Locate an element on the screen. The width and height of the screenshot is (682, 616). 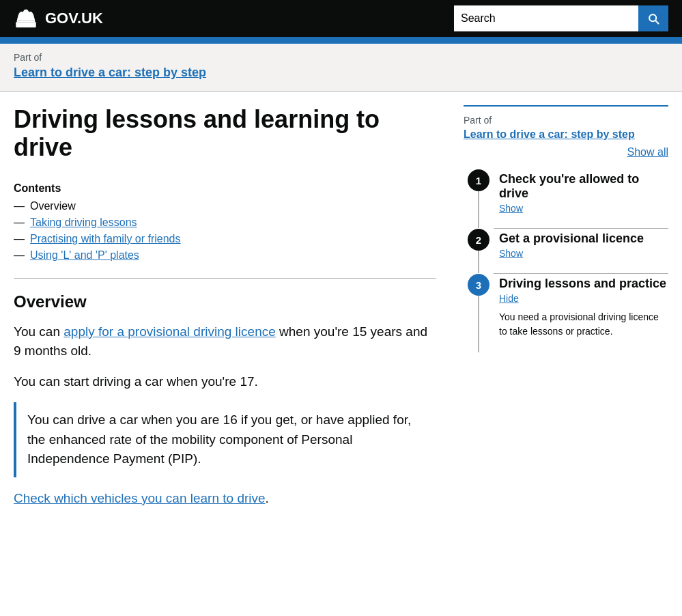
step-content-1: Check you're allowed to drive Show is located at coordinates (581, 199).